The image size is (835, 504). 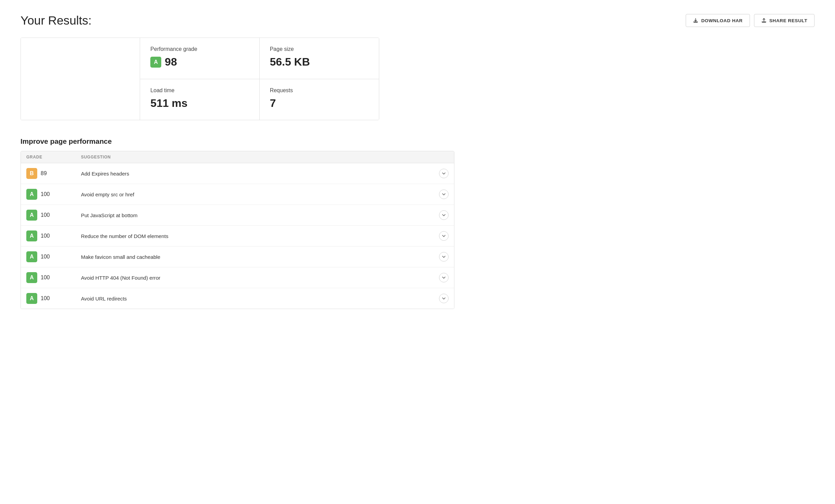 I want to click on page-title: Your Results:, so click(x=350, y=20).